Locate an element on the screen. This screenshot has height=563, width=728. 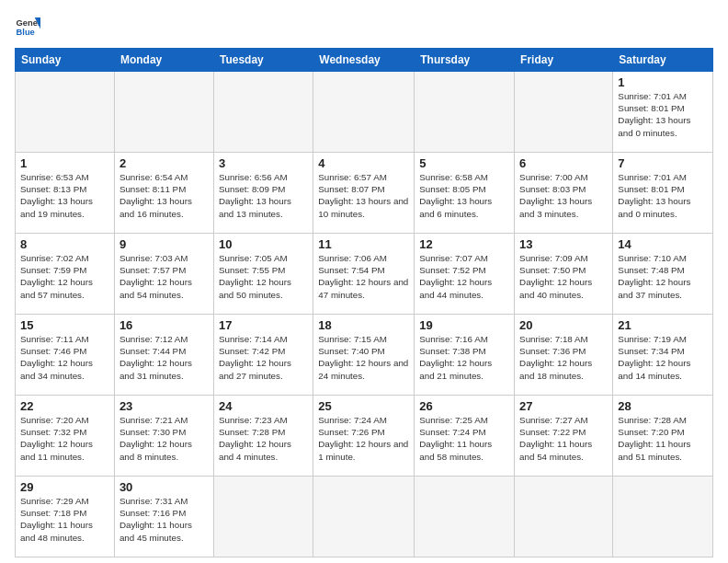
day-info: Sunrise: 6:58 AMSunset: 8:05 PMDaylight:… is located at coordinates (464, 195).